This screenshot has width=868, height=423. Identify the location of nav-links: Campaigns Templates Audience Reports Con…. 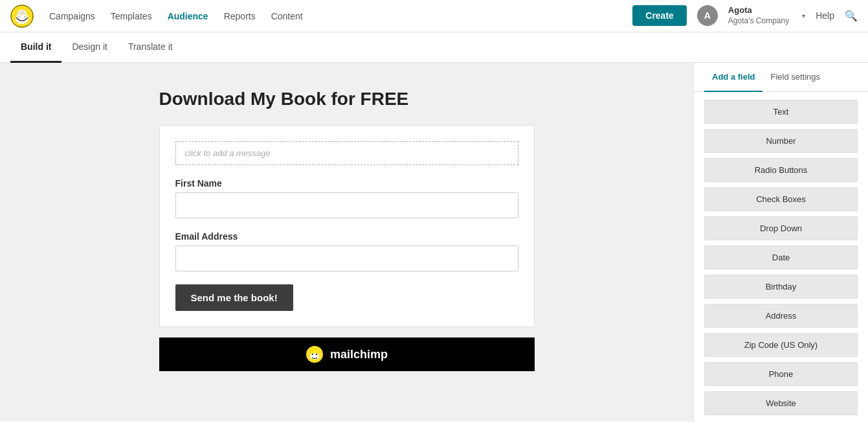
(340, 16).